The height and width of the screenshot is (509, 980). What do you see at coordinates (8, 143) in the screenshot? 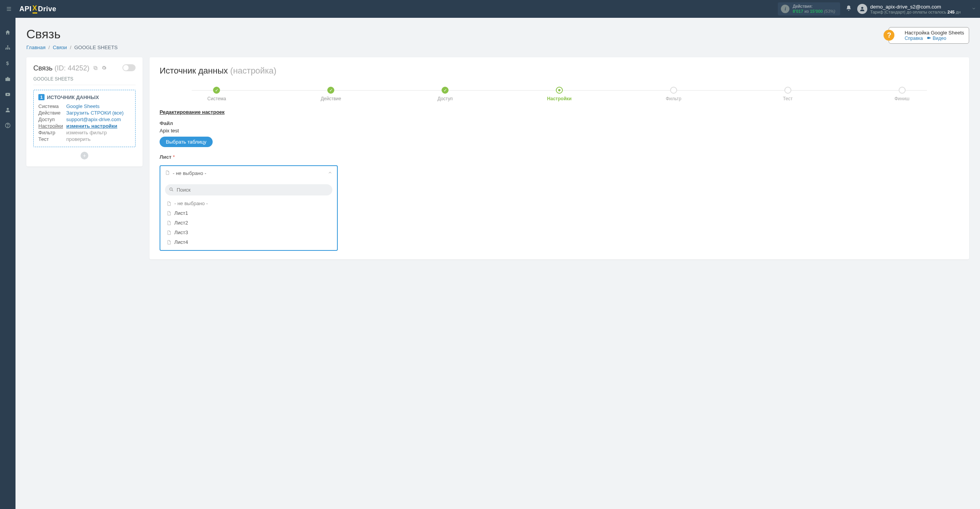
I see `left-rail: $` at bounding box center [8, 143].